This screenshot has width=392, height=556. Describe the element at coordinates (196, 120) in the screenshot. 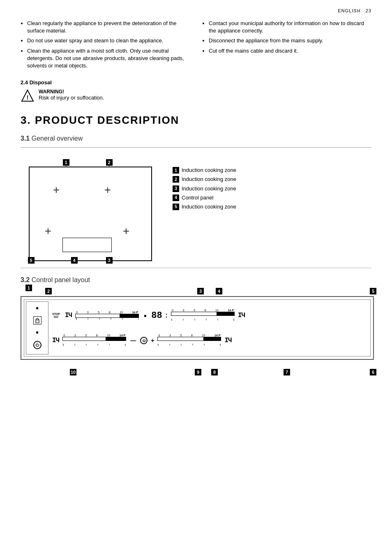

I see `product-description-heading: 3. PRODUCT DESCRIPTION` at that location.